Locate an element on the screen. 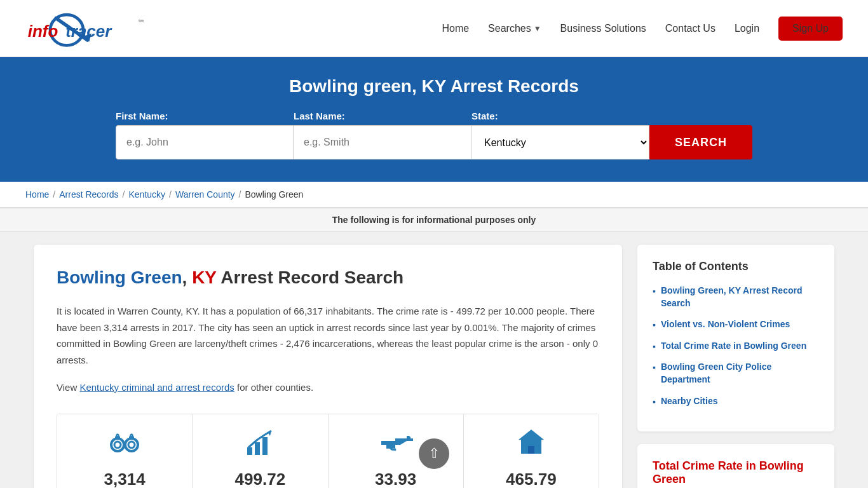 The height and width of the screenshot is (488, 868). svg-text: tracer is located at coordinates (89, 31).